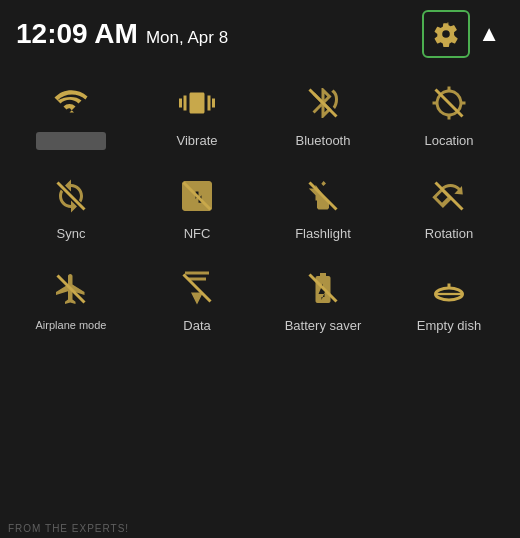  Describe the element at coordinates (324, 141) in the screenshot. I see `tile-bluetooth-label: Bluetooth` at that location.